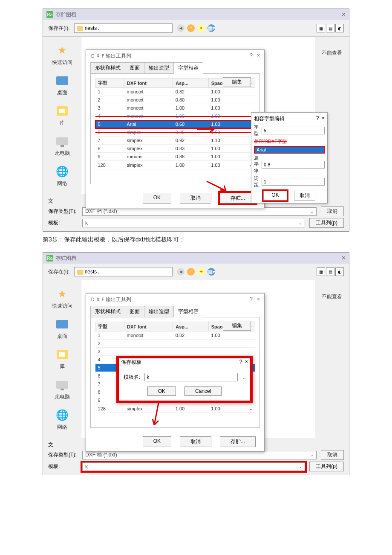 This screenshot has height=555, width=392. Describe the element at coordinates (293, 131) in the screenshot. I see `font-type-input` at that location.